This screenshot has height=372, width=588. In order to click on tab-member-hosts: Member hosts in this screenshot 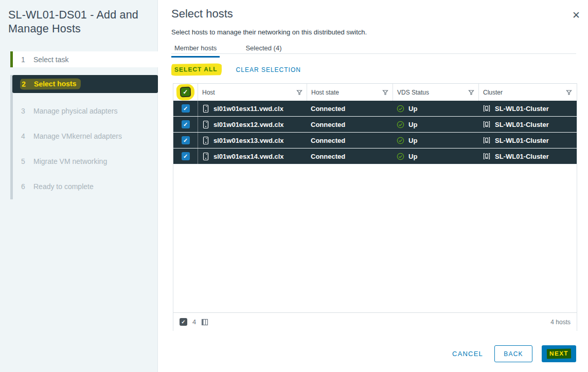, I will do `click(195, 50)`.